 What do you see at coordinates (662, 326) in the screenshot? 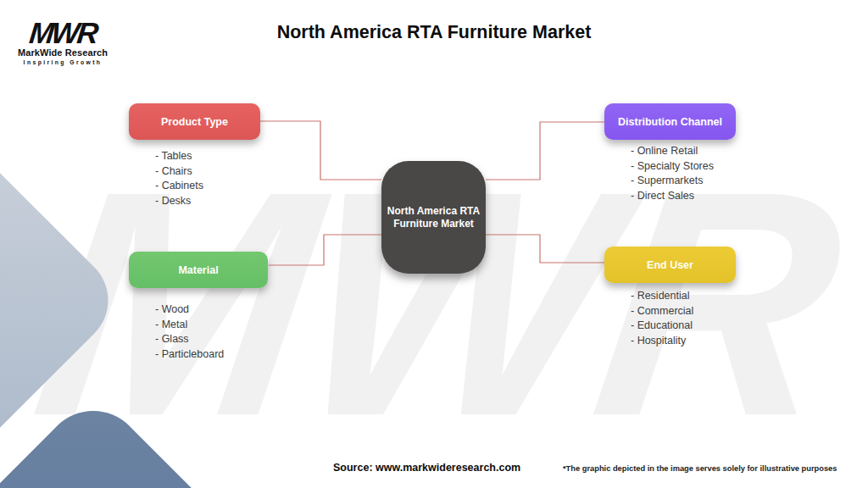
I see `list-item: - Educational` at bounding box center [662, 326].